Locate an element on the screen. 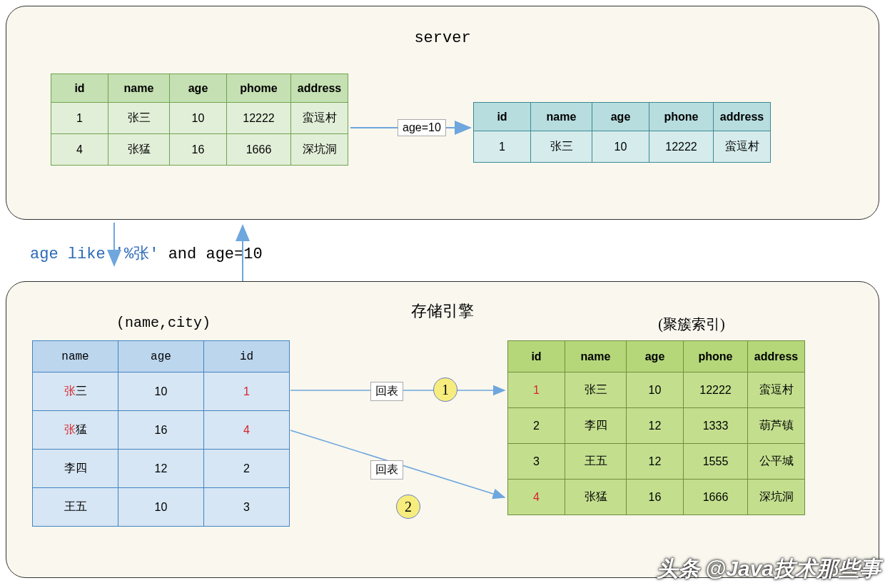 The width and height of the screenshot is (885, 588). query-text: age like '%张' and age=10 is located at coordinates (146, 253).